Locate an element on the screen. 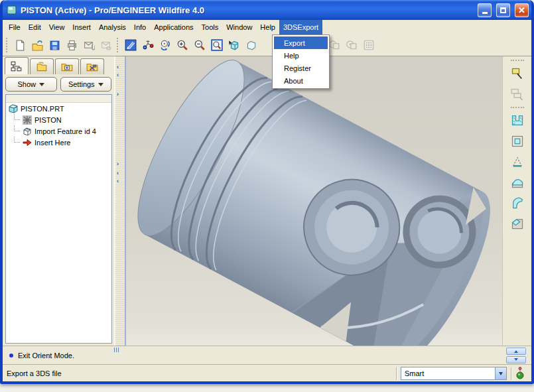 The image size is (534, 392). maximize-button is located at coordinates (503, 11).